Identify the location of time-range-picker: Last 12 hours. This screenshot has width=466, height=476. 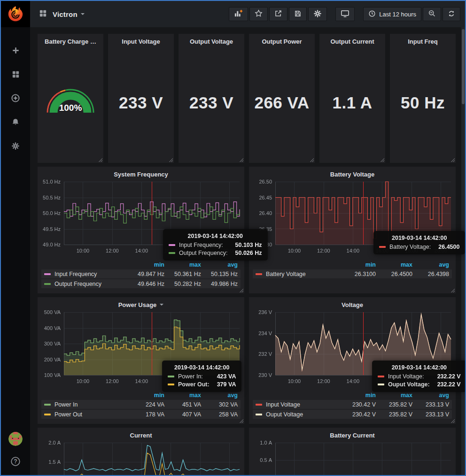
(392, 14).